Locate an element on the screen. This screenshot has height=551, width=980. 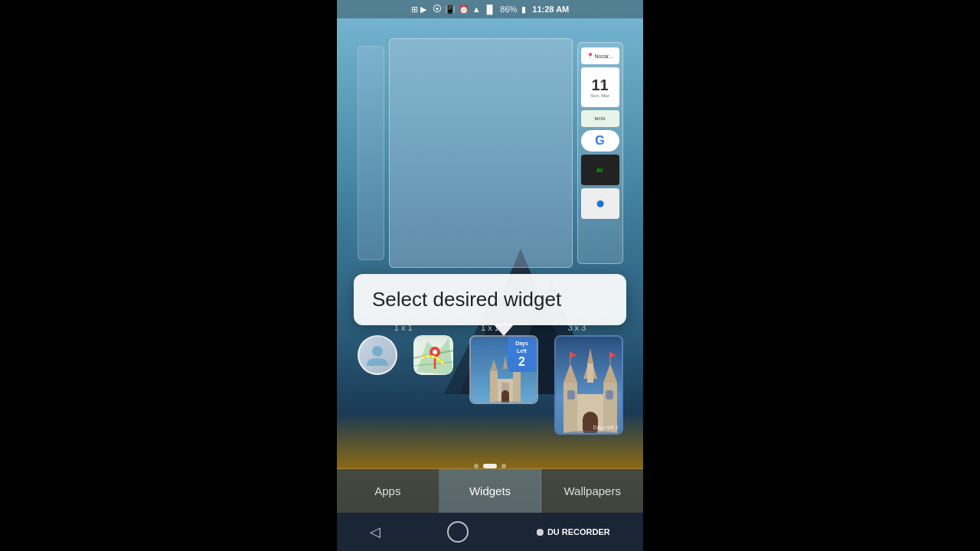
home-circle-icon is located at coordinates (458, 532).